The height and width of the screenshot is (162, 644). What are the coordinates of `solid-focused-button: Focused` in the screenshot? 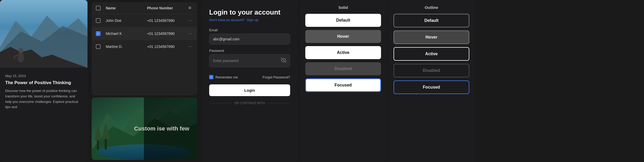 It's located at (343, 85).